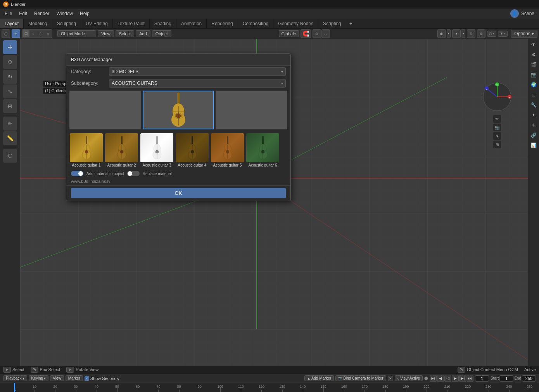  What do you see at coordinates (534, 65) in the screenshot?
I see `right-scene-icon: 🎬` at bounding box center [534, 65].